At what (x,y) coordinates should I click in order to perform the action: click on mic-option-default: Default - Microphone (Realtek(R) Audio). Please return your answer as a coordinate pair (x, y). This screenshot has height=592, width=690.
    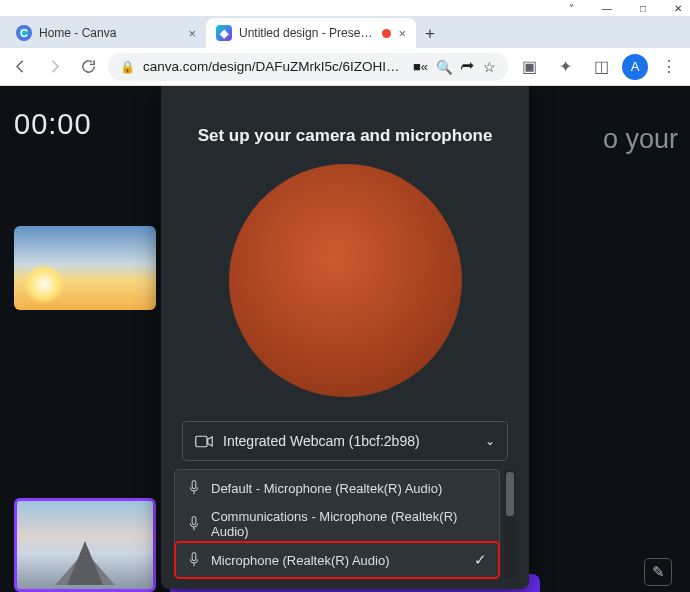
    Looking at the image, I should click on (337, 488).